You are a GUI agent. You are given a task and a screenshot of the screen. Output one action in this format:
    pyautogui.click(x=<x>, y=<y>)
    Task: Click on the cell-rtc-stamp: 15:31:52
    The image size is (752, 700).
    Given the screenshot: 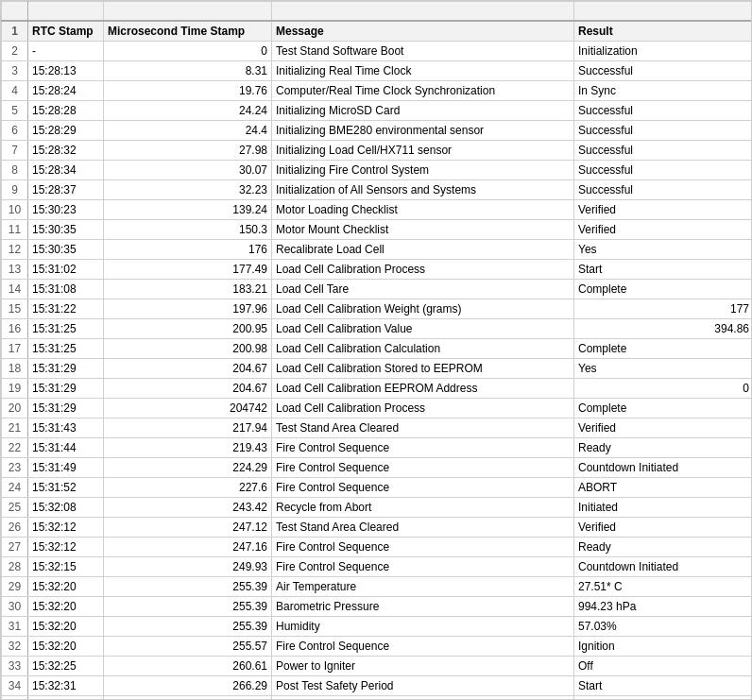 What is the action you would take?
    pyautogui.click(x=66, y=487)
    